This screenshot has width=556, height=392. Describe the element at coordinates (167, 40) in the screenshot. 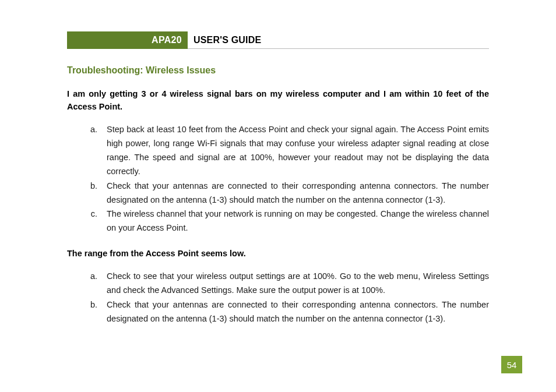

I see `header-badge-text: APA20` at that location.